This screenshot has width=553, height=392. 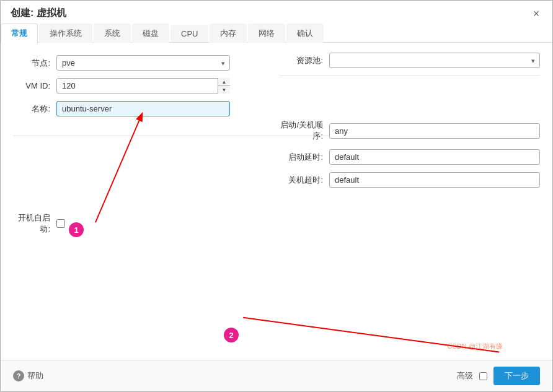 What do you see at coordinates (224, 85) in the screenshot?
I see `vmid-spinner-arrows: ▲ ▼` at bounding box center [224, 85].